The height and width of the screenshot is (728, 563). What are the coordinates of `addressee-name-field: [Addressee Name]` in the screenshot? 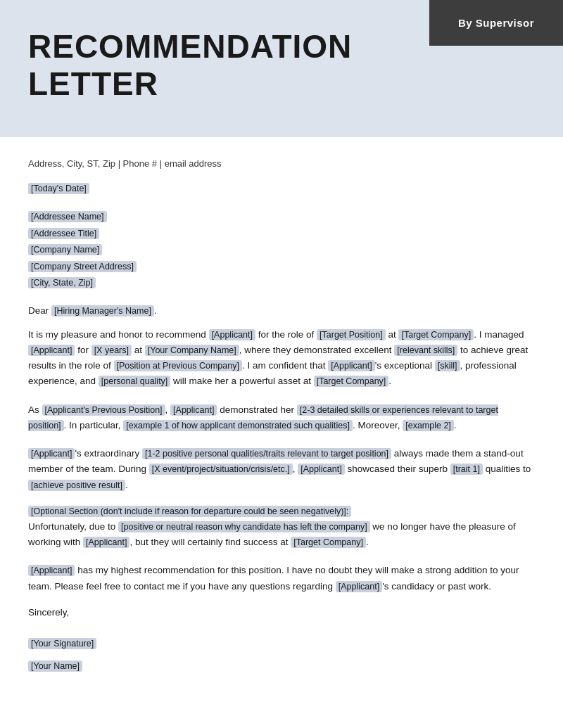 It's located at (68, 217).